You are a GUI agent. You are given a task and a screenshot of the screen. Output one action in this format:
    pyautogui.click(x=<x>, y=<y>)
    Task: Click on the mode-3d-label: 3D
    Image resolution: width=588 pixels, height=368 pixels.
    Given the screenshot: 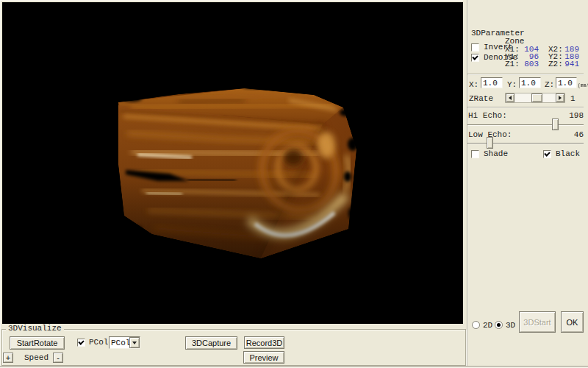 What is the action you would take?
    pyautogui.click(x=510, y=325)
    